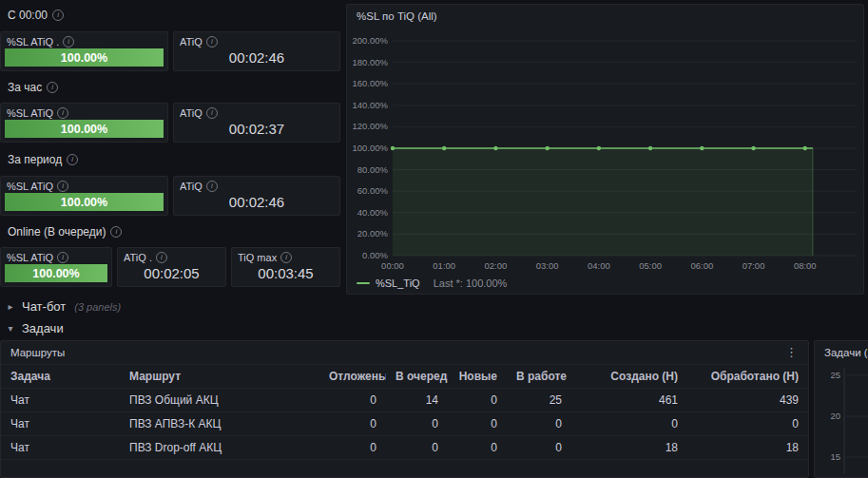 The image size is (868, 478). Describe the element at coordinates (36, 15) in the screenshot. I see `section-header-1: С 00:00i` at that location.